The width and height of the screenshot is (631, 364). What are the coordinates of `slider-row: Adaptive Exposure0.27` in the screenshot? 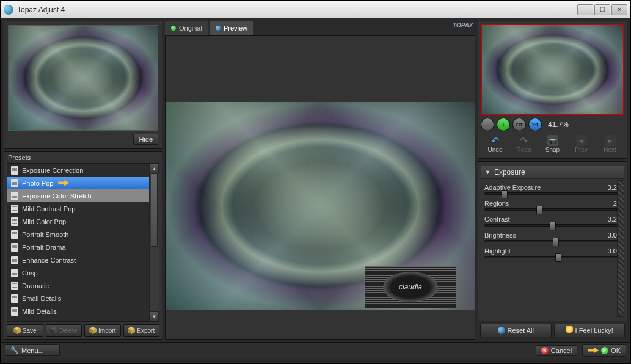 It's located at (552, 189).